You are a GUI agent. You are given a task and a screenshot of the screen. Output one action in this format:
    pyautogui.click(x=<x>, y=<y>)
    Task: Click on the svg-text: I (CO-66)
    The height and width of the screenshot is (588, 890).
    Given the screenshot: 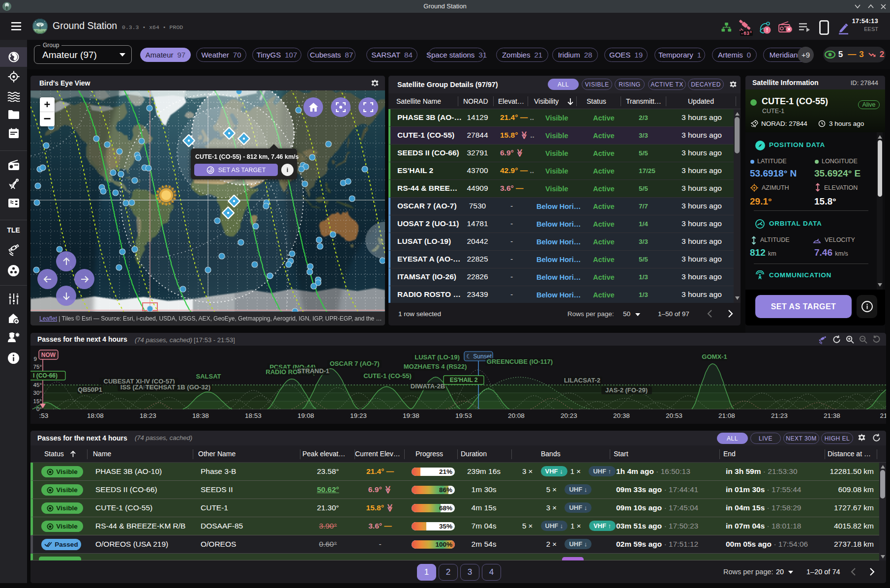 What is the action you would take?
    pyautogui.click(x=45, y=376)
    